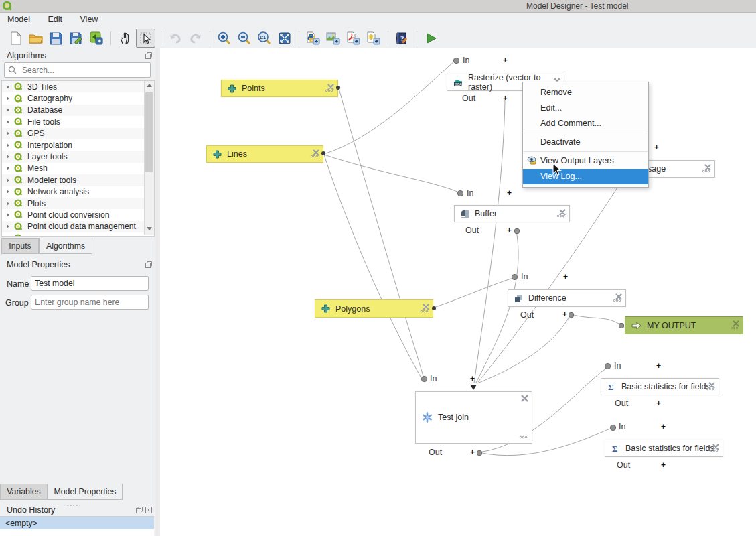 The height and width of the screenshot is (536, 756). What do you see at coordinates (479, 453) in the screenshot?
I see `test-join-out-socket` at bounding box center [479, 453].